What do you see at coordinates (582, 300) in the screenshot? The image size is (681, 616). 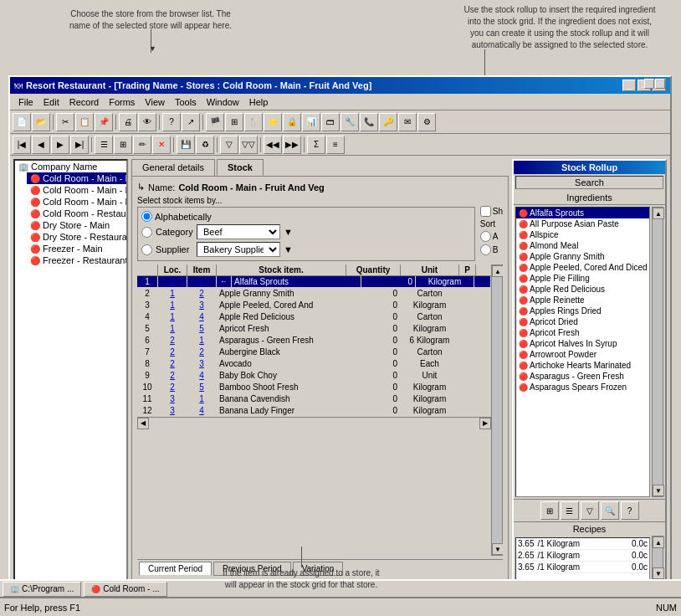 I see `ingredient-item: 🔴Apple Reinette` at bounding box center [582, 300].